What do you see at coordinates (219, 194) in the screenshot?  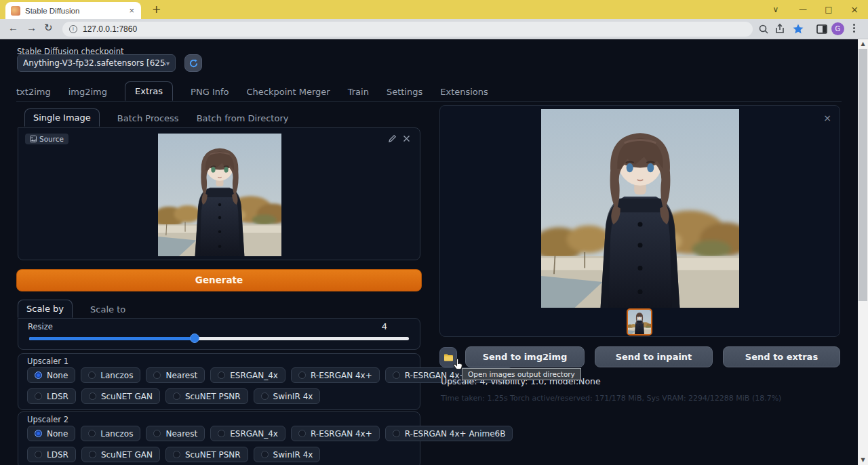 I see `source-image-dropzone: Source` at bounding box center [219, 194].